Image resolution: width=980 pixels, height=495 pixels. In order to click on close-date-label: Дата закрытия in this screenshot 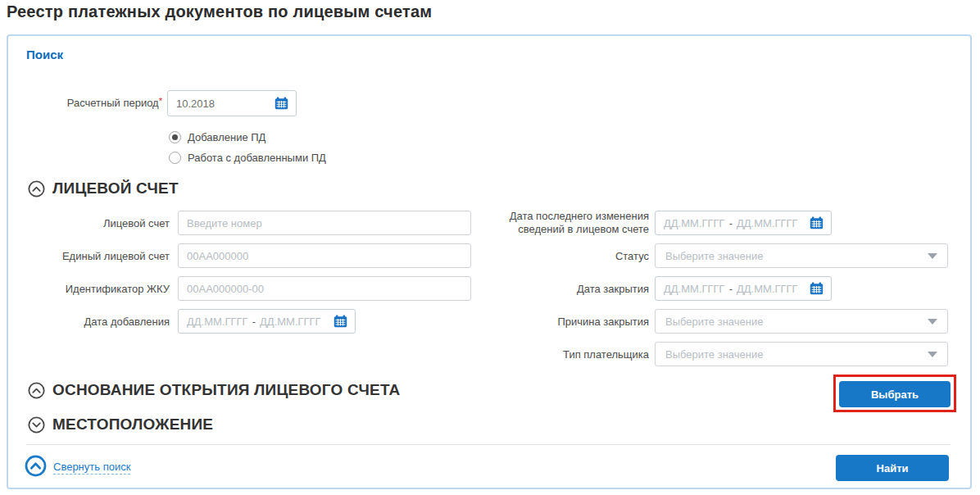, I will do `click(567, 289)`.